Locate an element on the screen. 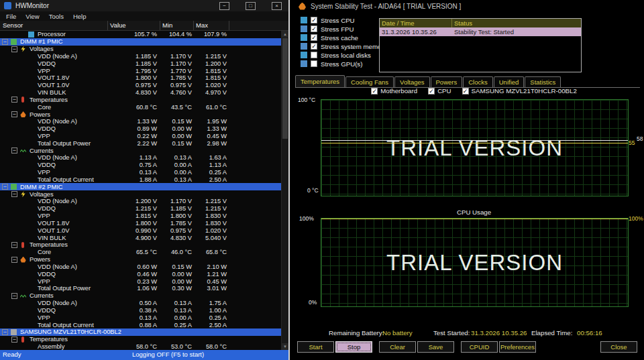 This screenshot has height=360, width=644. stress-option-stress-cache: ✓Stress cache is located at coordinates (343, 38).